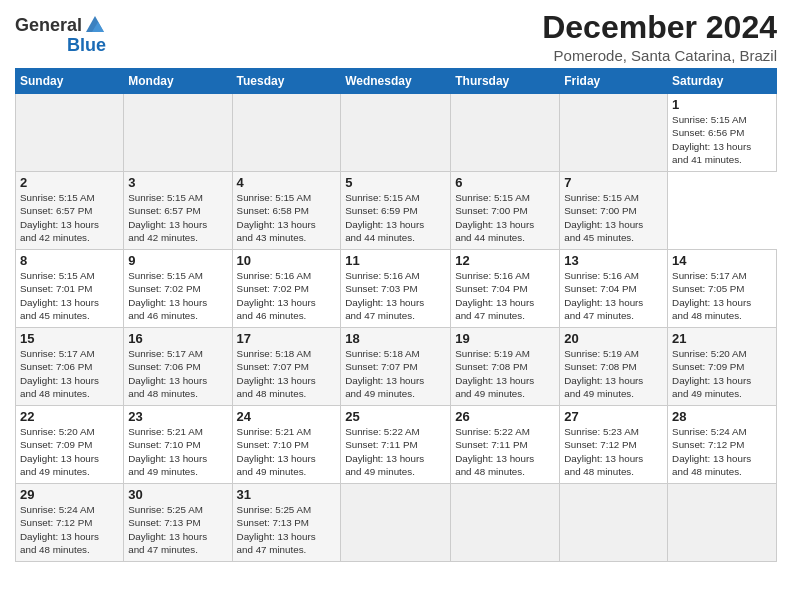  What do you see at coordinates (178, 338) in the screenshot?
I see `day-number: 16` at bounding box center [178, 338].